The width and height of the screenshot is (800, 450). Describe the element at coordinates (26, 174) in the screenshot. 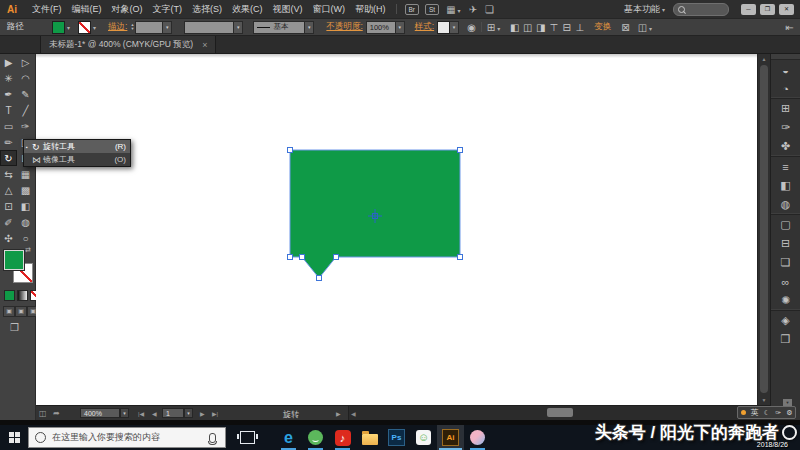

I see `tool-button: ▦` at that location.